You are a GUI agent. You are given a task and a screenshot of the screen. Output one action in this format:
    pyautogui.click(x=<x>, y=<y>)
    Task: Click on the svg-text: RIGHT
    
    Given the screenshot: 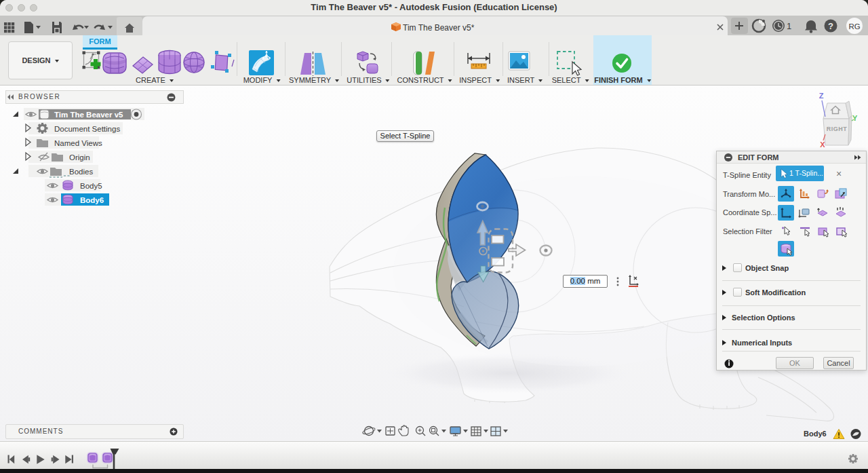 What is the action you would take?
    pyautogui.click(x=837, y=129)
    